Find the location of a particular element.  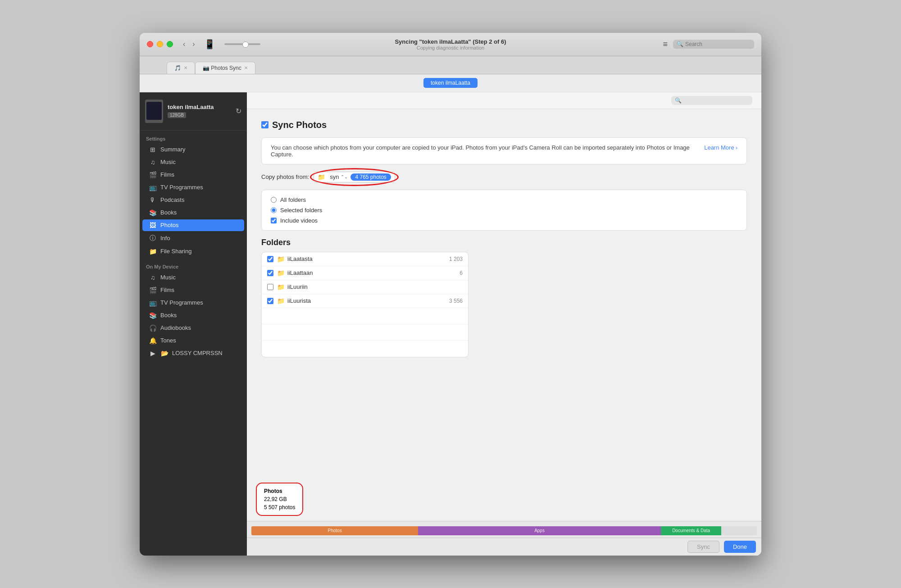

copy-photos-dropdown-wrapper: 📁 syn ⌃⌄ 4 765 photos is located at coordinates (354, 177).